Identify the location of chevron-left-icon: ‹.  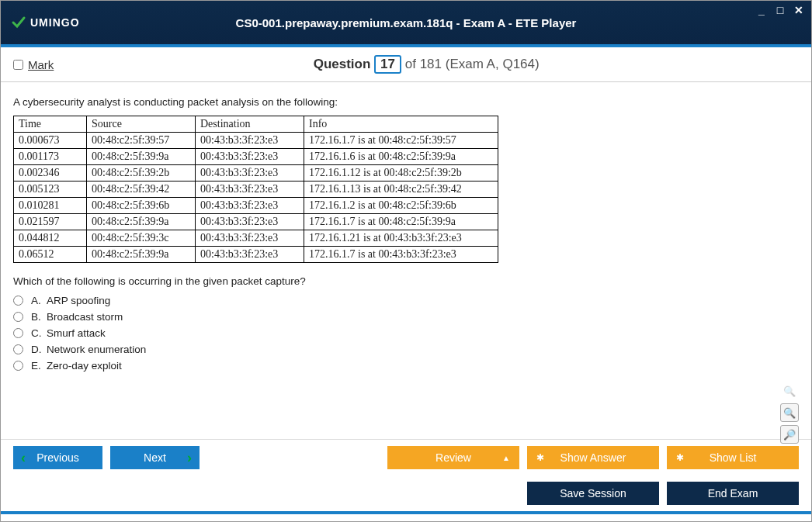
(23, 458).